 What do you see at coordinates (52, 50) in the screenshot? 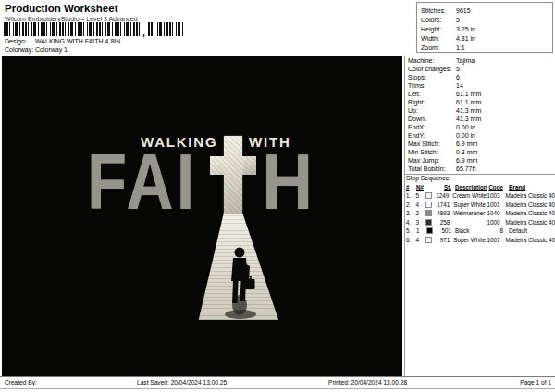
I see `colorway-value: Colorway 1` at bounding box center [52, 50].